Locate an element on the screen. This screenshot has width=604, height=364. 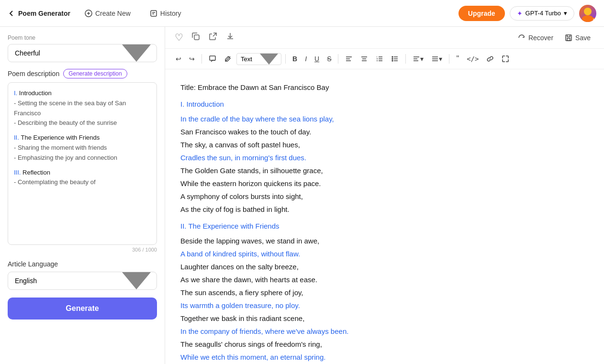
format-toolbar: ↩ ↪ Text Heading 1 Heading 2 Heading 3 B… is located at coordinates (385, 59).